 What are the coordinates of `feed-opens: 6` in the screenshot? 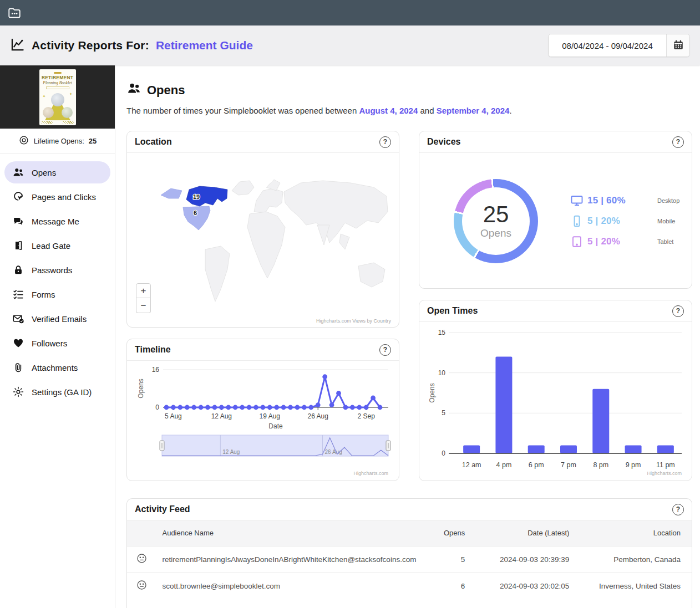 It's located at (442, 586).